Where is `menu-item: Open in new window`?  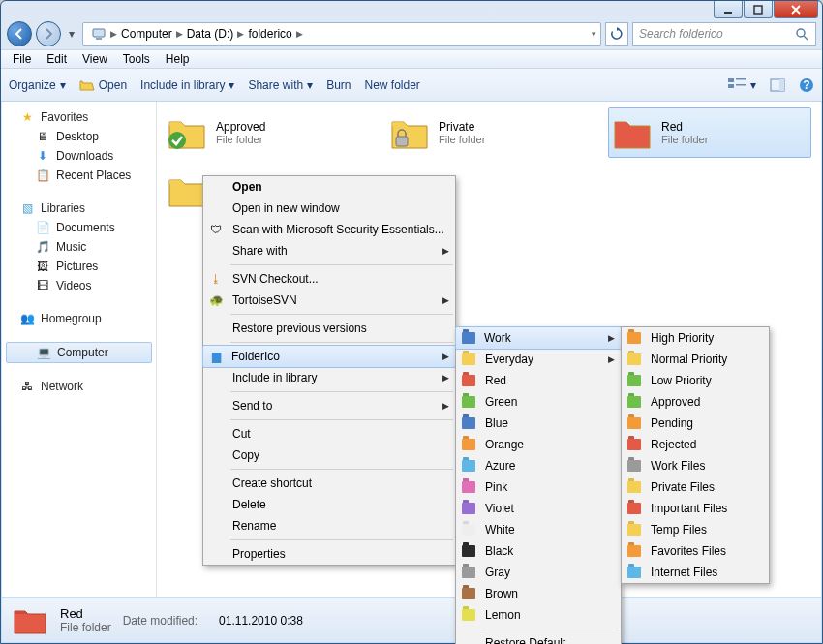 menu-item: Open in new window is located at coordinates (329, 208).